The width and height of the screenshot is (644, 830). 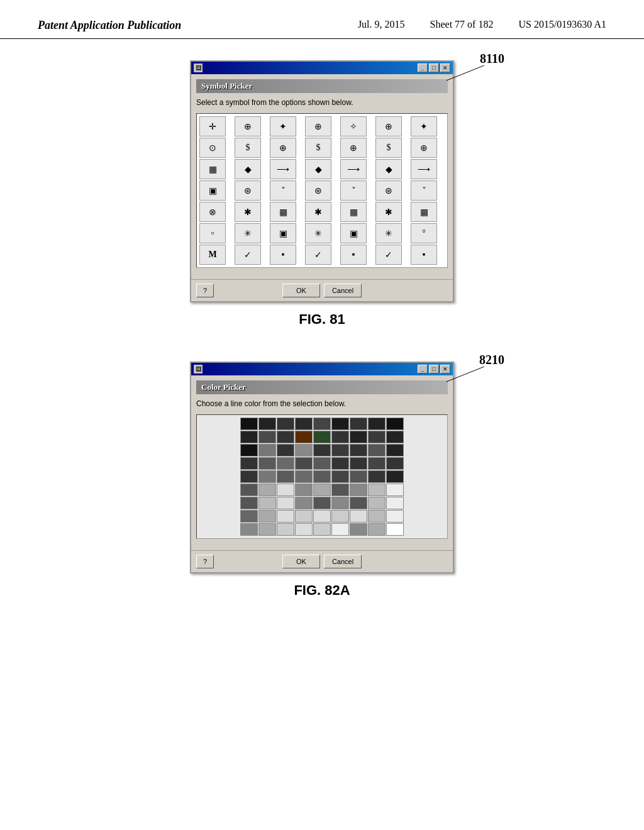 I want to click on ok-button: OK, so click(x=301, y=290).